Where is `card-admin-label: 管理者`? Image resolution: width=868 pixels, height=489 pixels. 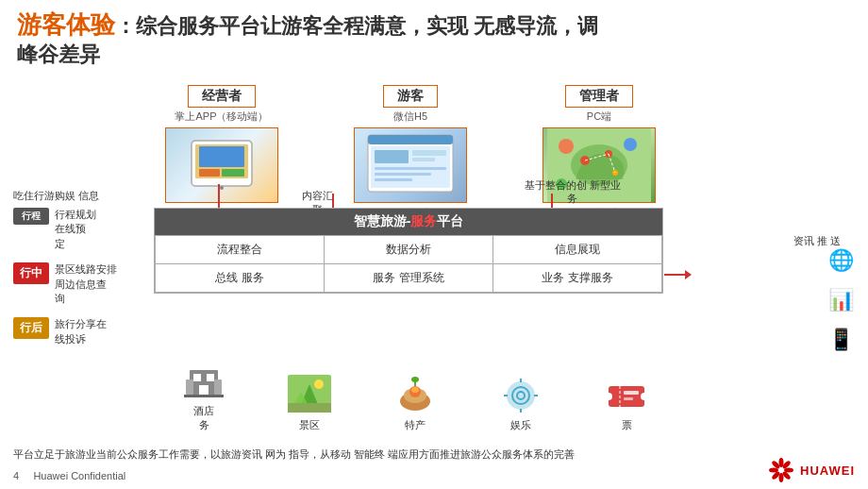 card-admin-label: 管理者 is located at coordinates (599, 96).